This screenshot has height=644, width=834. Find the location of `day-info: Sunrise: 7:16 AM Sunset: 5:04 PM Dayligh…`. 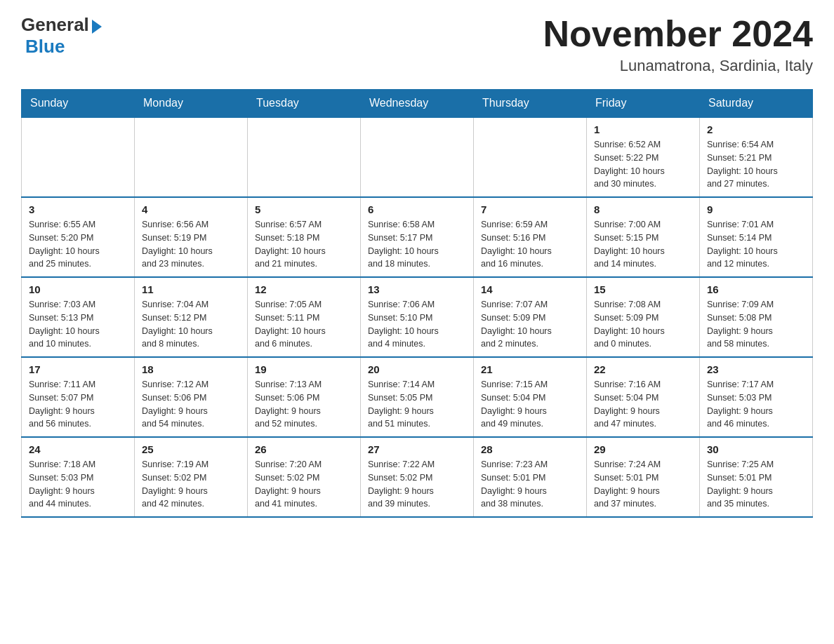

day-info: Sunrise: 7:16 AM Sunset: 5:04 PM Dayligh… is located at coordinates (643, 404).